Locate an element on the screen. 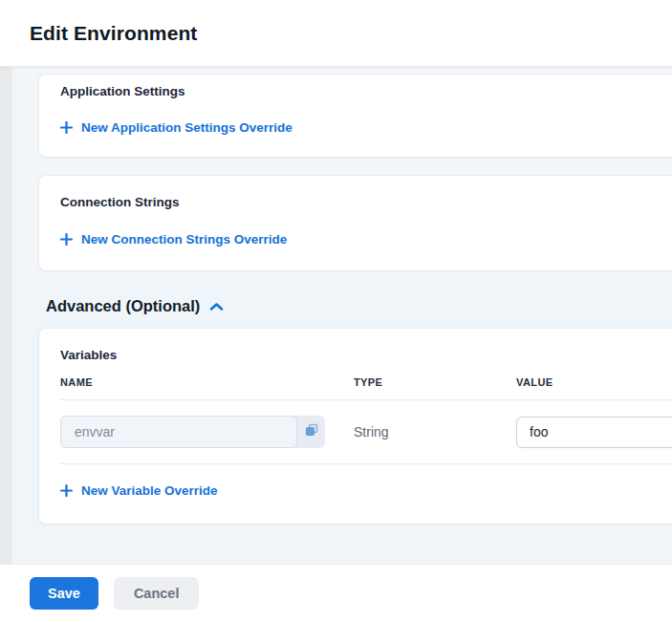 The image size is (672, 622). variable-name-input is located at coordinates (179, 432).